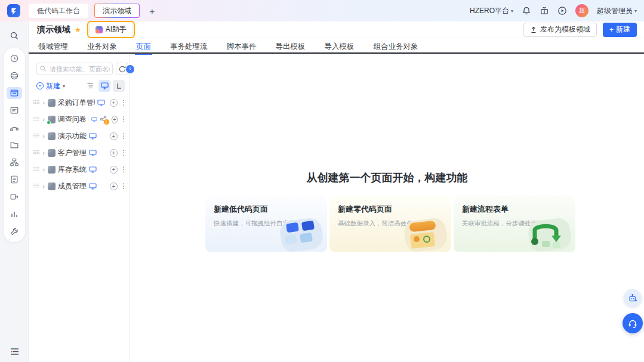 This screenshot has width=644, height=362. I want to click on rail-icon-model, so click(14, 76).